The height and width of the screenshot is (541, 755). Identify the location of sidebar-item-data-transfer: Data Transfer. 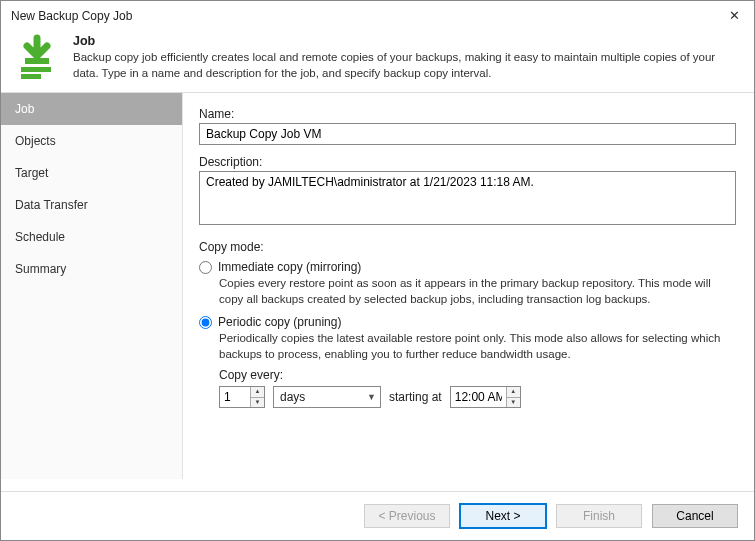
(92, 205).